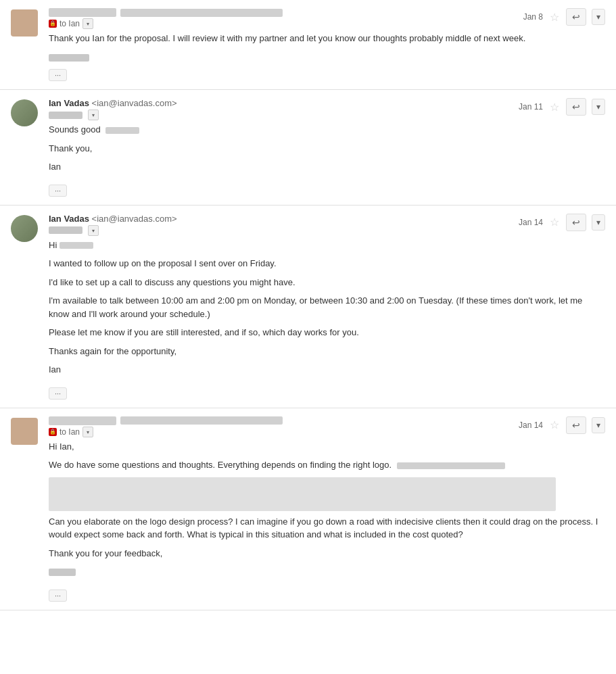 This screenshot has height=674, width=616. What do you see at coordinates (53, 24) in the screenshot?
I see `lock-icon-1: 🔒` at bounding box center [53, 24].